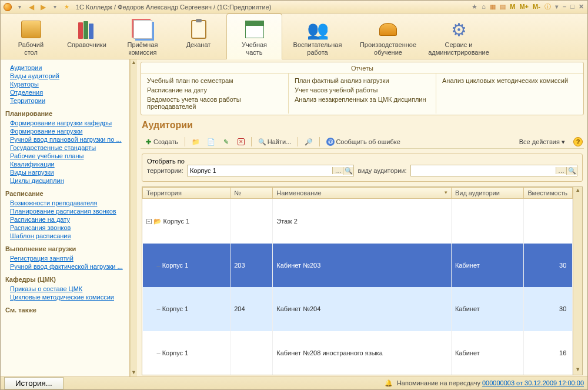 The width and height of the screenshot is (588, 390). Describe the element at coordinates (358, 221) in the screenshot. I see `table-row: −📂 Корпус 1Этаж 2` at that location.